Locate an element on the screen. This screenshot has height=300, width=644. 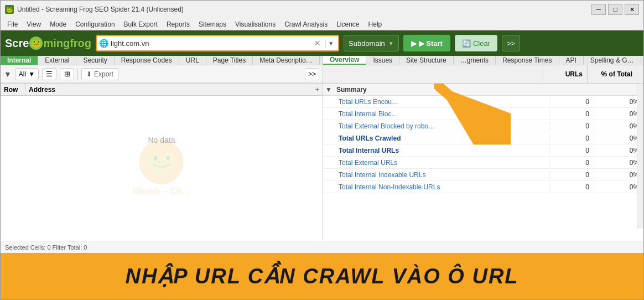
subdomain-selector: Subdomain ▼ is located at coordinates (371, 43).